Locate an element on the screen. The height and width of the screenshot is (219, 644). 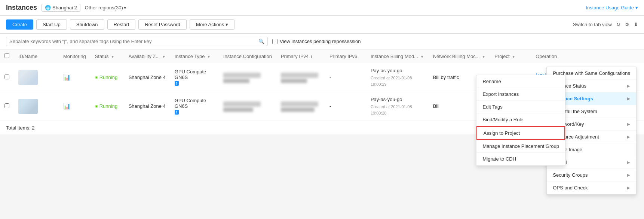
repossession-checkbox is located at coordinates (275, 42).